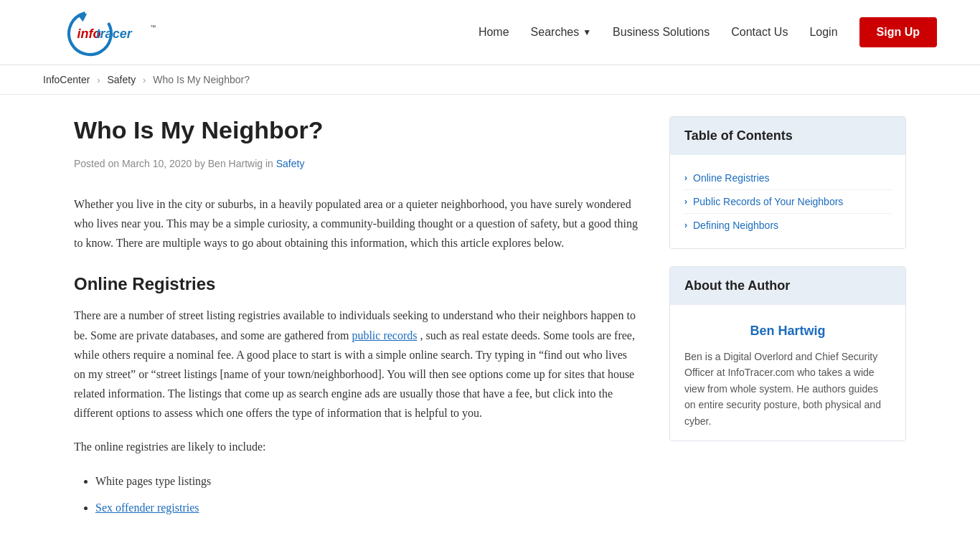  I want to click on searches-chevron-icon: ▼, so click(587, 32).